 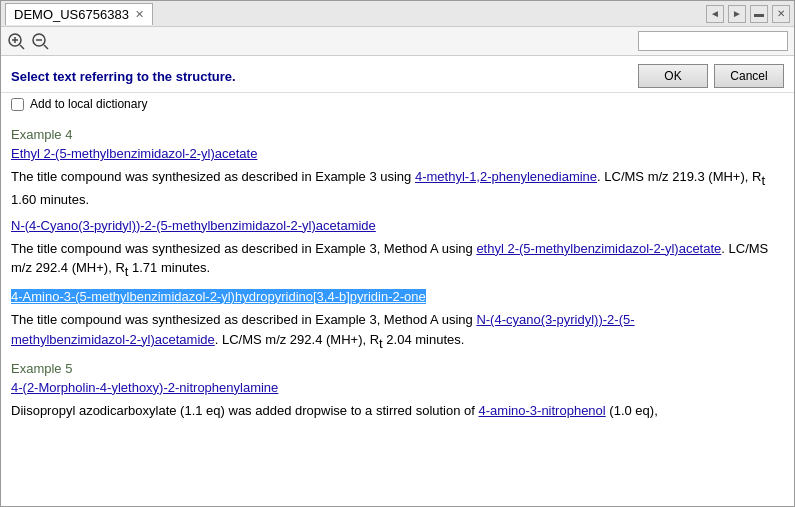 What do you see at coordinates (398, 42) in the screenshot?
I see `toolbar` at bounding box center [398, 42].